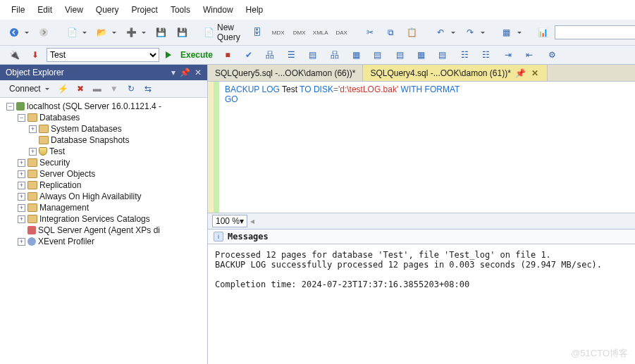  Describe the element at coordinates (161, 32) in the screenshot. I see `save-button: 💾` at that location.